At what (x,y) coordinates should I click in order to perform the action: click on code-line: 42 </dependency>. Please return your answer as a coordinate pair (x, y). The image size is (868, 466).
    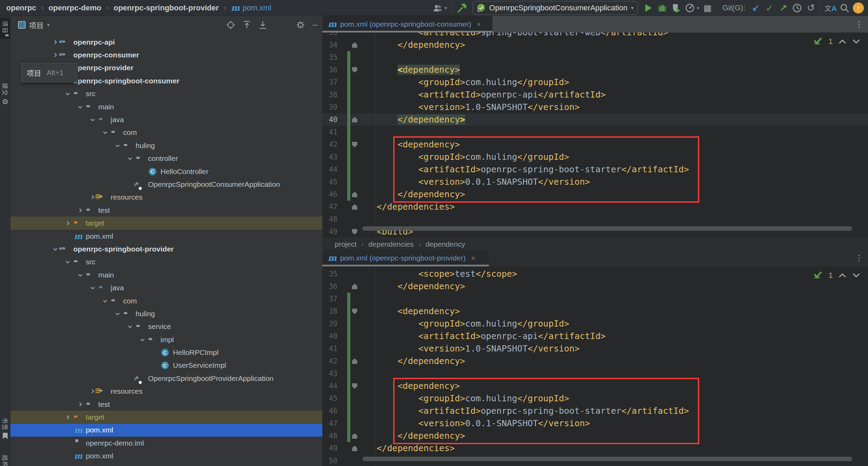
    Looking at the image, I should click on (595, 361).